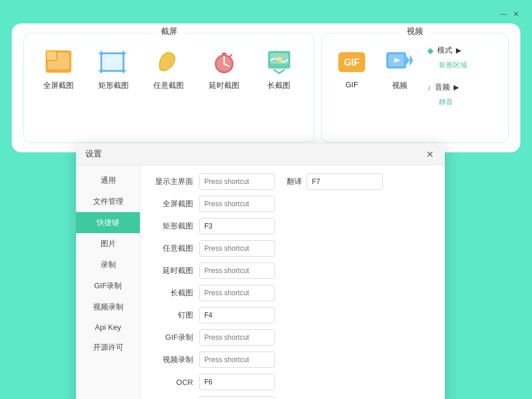  I want to click on video-btn: 视频, so click(400, 69).